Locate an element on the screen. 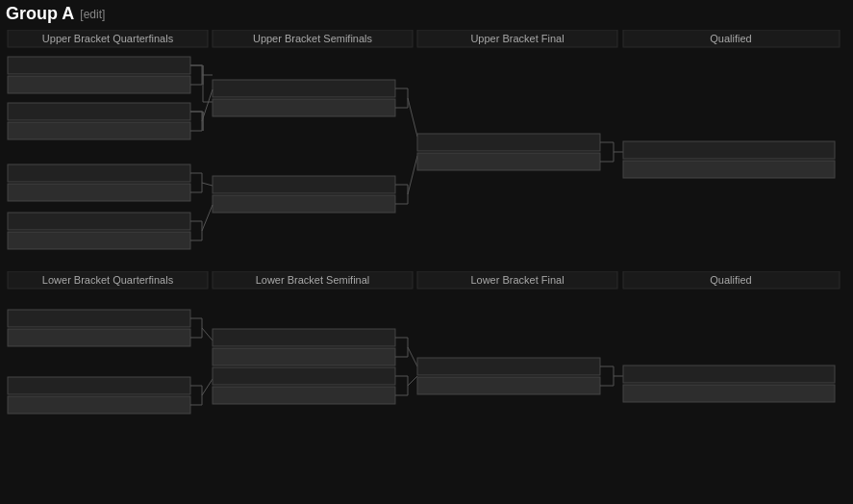 This screenshot has width=853, height=504. ub-qual-s1 is located at coordinates (729, 150).